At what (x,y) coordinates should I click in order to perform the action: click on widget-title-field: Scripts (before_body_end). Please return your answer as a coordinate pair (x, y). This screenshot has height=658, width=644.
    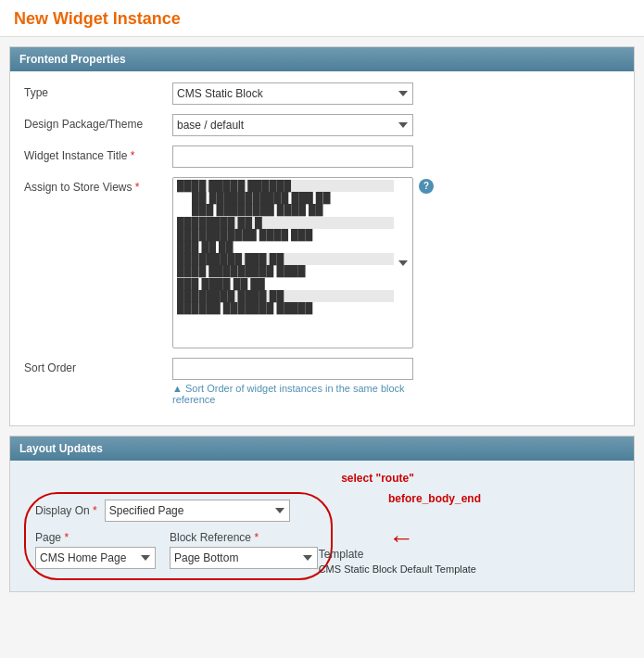
    Looking at the image, I should click on (397, 157).